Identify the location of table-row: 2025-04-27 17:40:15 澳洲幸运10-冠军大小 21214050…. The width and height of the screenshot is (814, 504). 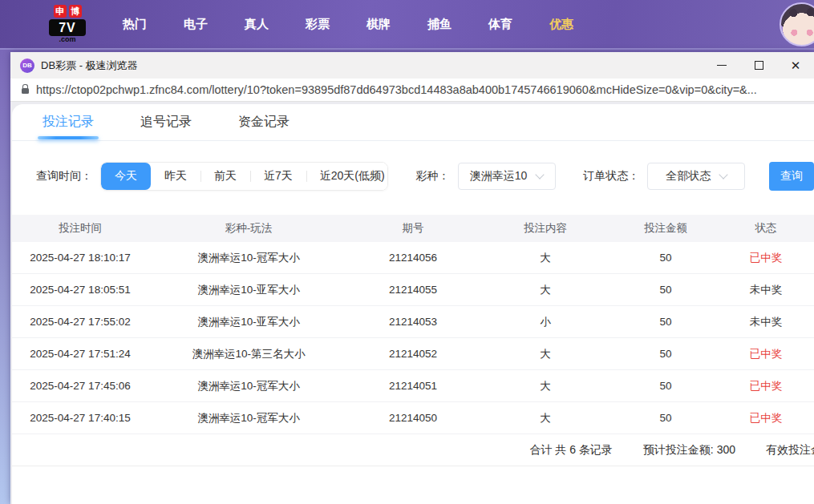
(413, 418).